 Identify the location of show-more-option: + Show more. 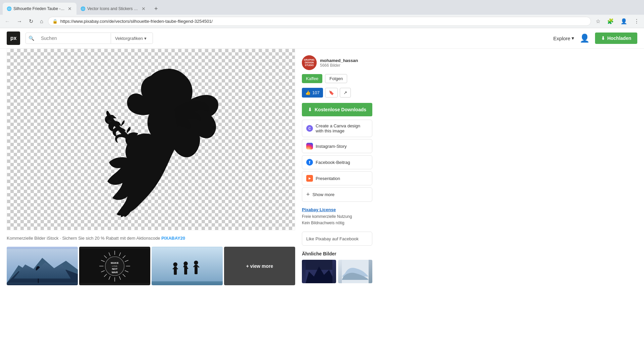
(337, 194).